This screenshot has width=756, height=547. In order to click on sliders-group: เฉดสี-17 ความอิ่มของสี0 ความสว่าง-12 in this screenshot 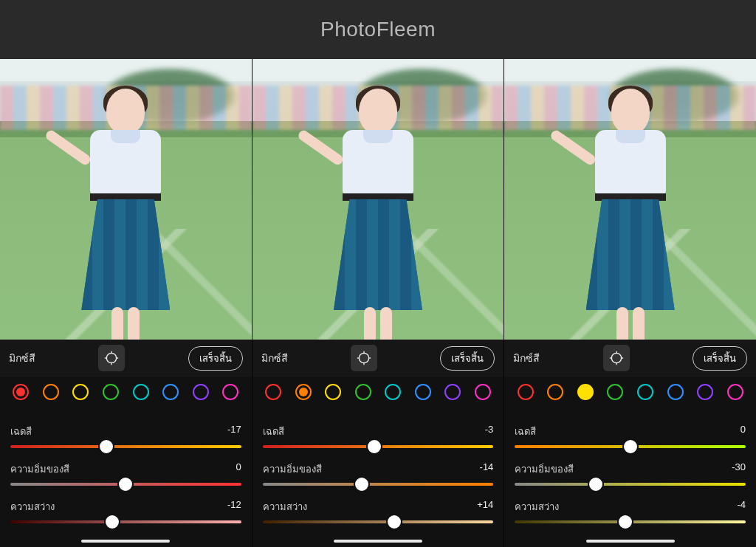, I will do `click(126, 478)`.